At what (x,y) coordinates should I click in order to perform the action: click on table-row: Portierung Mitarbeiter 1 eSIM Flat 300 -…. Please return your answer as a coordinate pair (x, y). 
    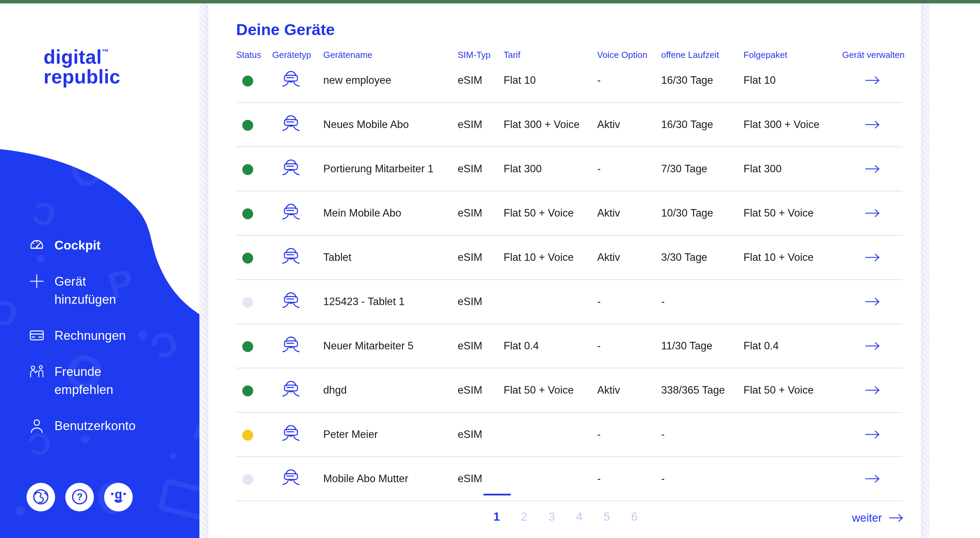
    Looking at the image, I should click on (569, 169).